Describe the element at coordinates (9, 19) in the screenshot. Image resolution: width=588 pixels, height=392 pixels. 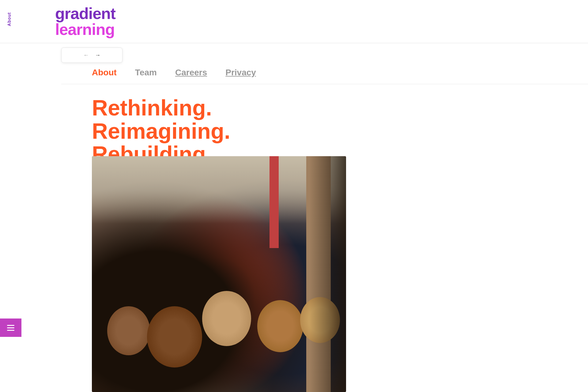
I see `sidebar-about-label: About` at that location.